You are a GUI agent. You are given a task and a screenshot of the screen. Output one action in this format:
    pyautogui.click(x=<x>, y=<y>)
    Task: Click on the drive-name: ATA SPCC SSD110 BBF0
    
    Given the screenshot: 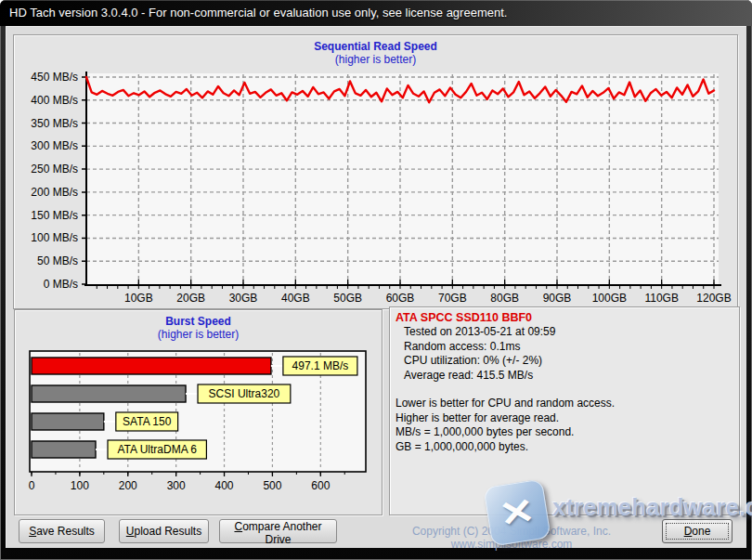 What is the action you would take?
    pyautogui.click(x=564, y=318)
    